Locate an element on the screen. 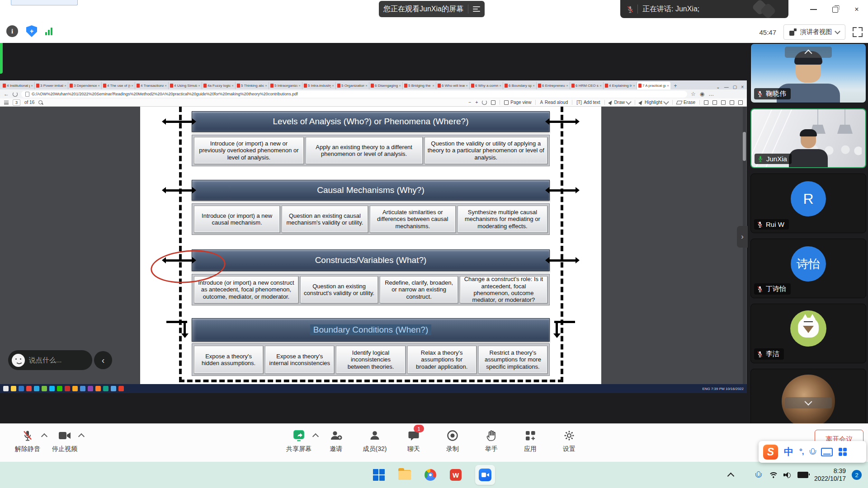 The width and height of the screenshot is (868, 488). browser-minimize-icon: — is located at coordinates (726, 87).